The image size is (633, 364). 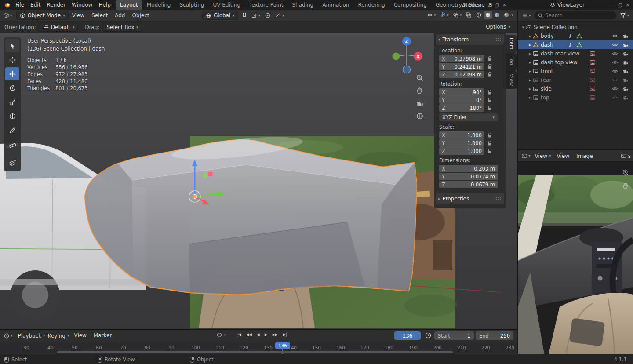 What do you see at coordinates (629, 156) in the screenshot?
I see `image-name-label: s` at bounding box center [629, 156].